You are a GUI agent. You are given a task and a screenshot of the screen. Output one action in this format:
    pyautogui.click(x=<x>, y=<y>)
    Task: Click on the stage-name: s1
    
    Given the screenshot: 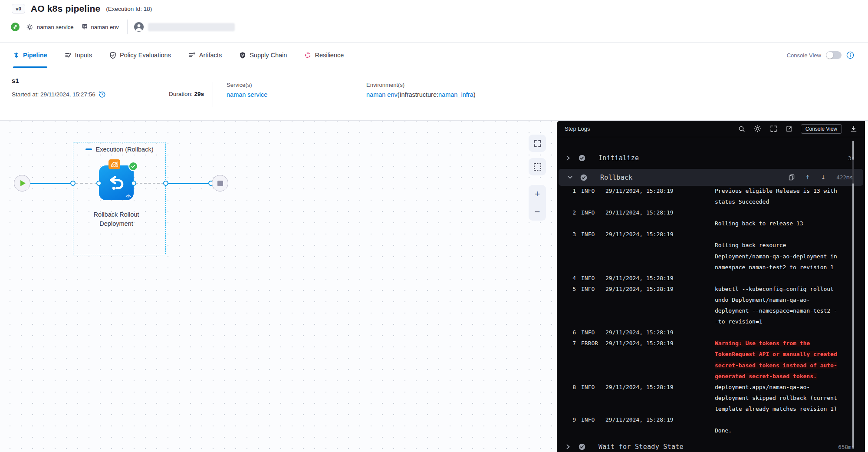 What is the action you would take?
    pyautogui.click(x=16, y=81)
    